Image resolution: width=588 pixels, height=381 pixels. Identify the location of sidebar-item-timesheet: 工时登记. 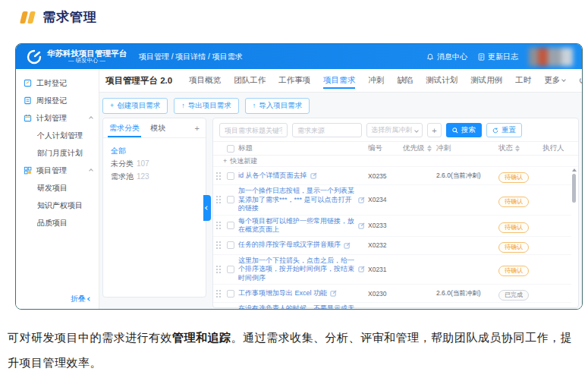
(58, 83).